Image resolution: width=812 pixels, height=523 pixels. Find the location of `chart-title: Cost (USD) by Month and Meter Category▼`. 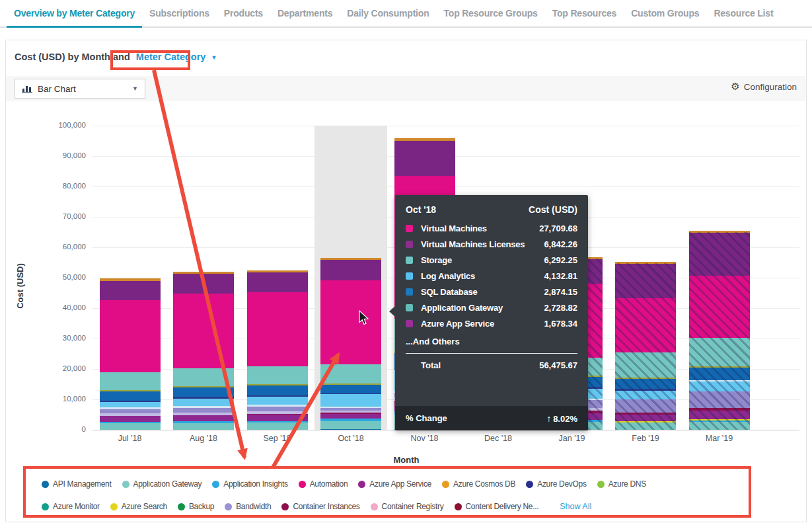

chart-title: Cost (USD) by Month and Meter Category▼ is located at coordinates (116, 57).